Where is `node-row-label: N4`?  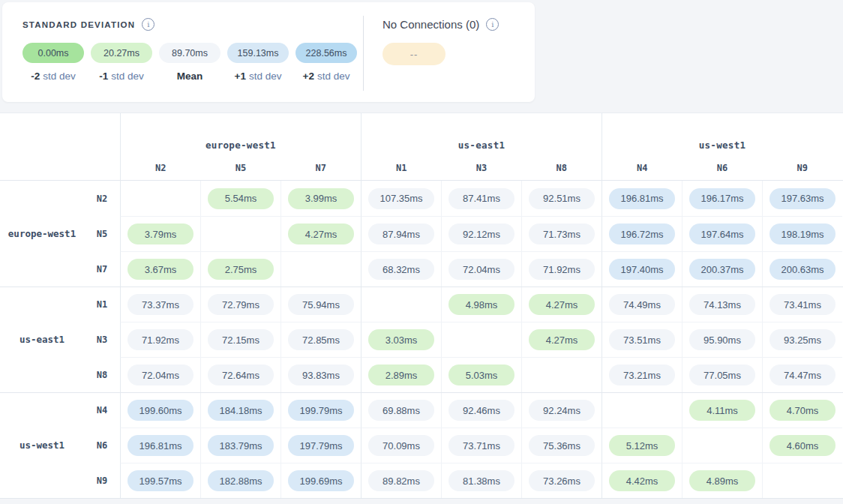 node-row-label: N4 is located at coordinates (102, 410).